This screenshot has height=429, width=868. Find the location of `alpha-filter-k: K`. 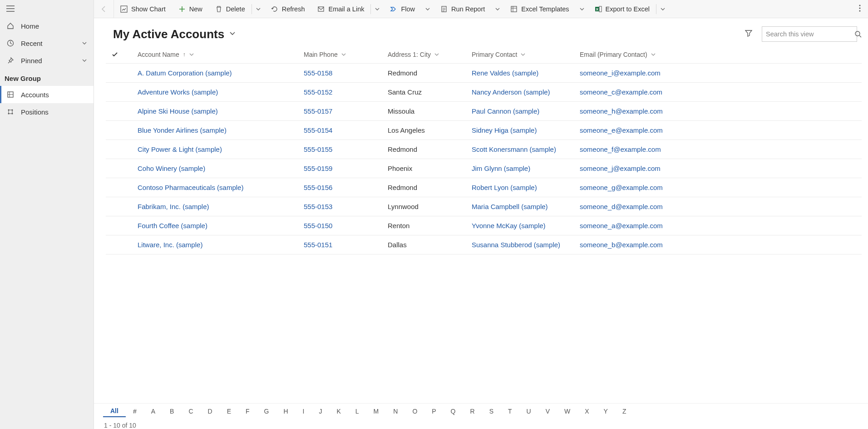

alpha-filter-k: K is located at coordinates (339, 411).